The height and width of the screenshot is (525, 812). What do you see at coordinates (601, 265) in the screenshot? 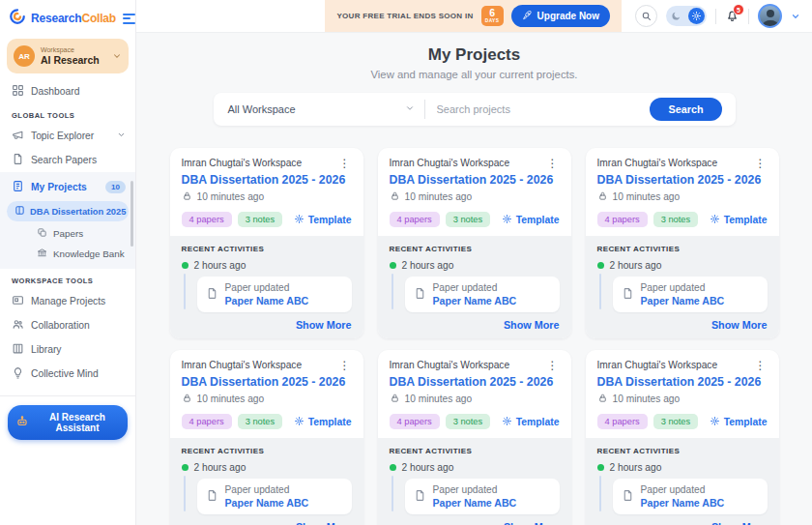
I see `activity-status-dot` at bounding box center [601, 265].